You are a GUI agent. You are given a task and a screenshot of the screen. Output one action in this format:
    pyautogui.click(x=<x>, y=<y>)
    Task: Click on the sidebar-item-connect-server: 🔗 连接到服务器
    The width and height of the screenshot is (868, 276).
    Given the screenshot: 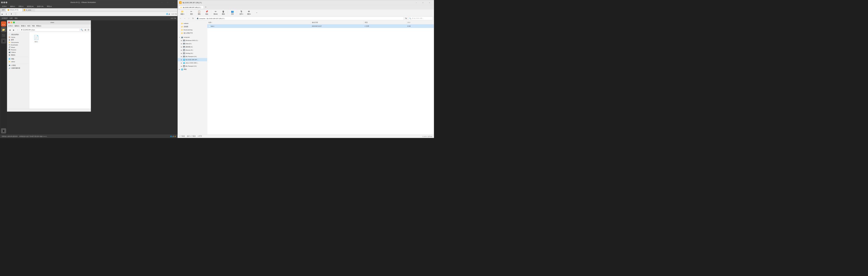 What is the action you would take?
    pyautogui.click(x=18, y=68)
    